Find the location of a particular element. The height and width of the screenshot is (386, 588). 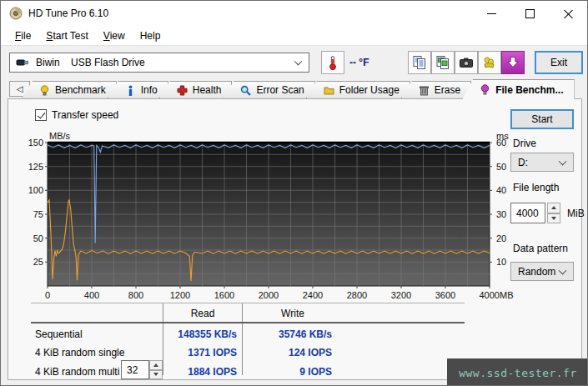

file-length-label: File length is located at coordinates (535, 188).